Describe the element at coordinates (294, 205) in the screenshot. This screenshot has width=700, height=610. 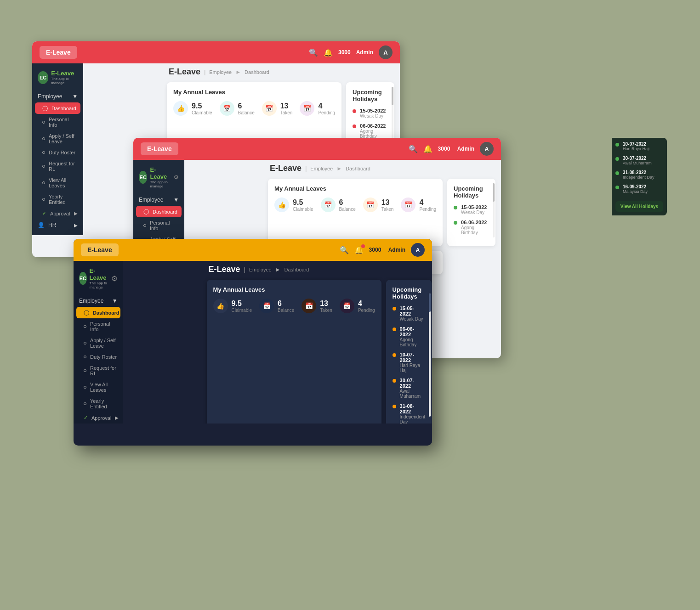
I see `stat-claimable-p2: 👍 9.5Claimable` at that location.